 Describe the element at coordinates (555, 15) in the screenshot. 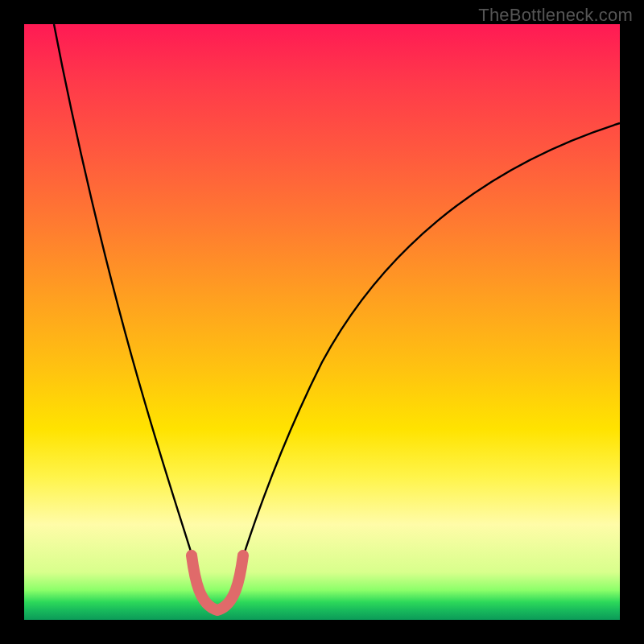

I see `watermark-text: TheBottleneck.com` at that location.